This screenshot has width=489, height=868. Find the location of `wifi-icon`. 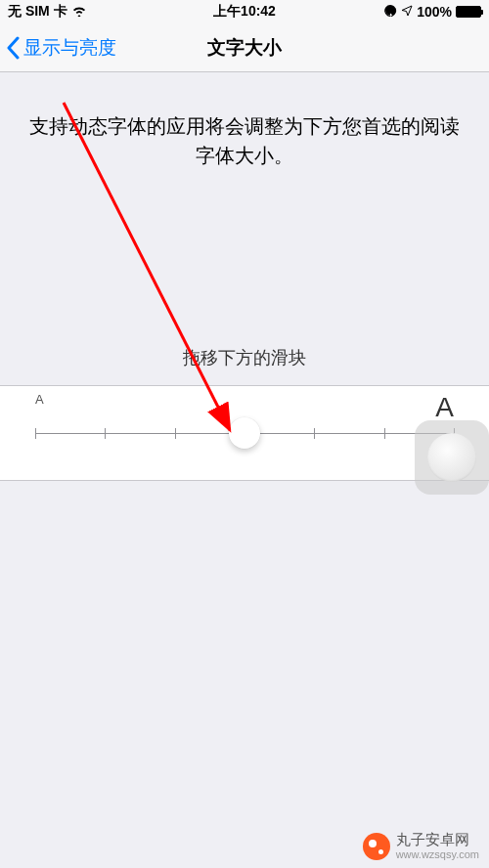

wifi-icon is located at coordinates (79, 12).